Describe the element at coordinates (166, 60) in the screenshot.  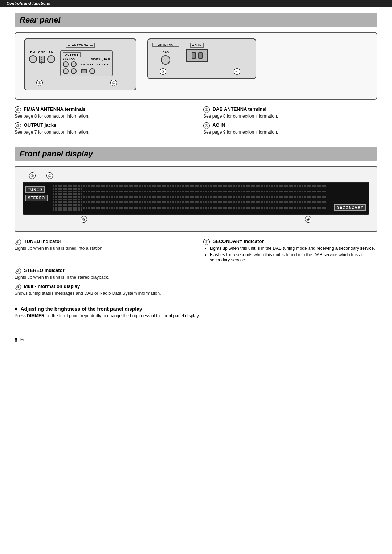
I see `dab-connector` at that location.